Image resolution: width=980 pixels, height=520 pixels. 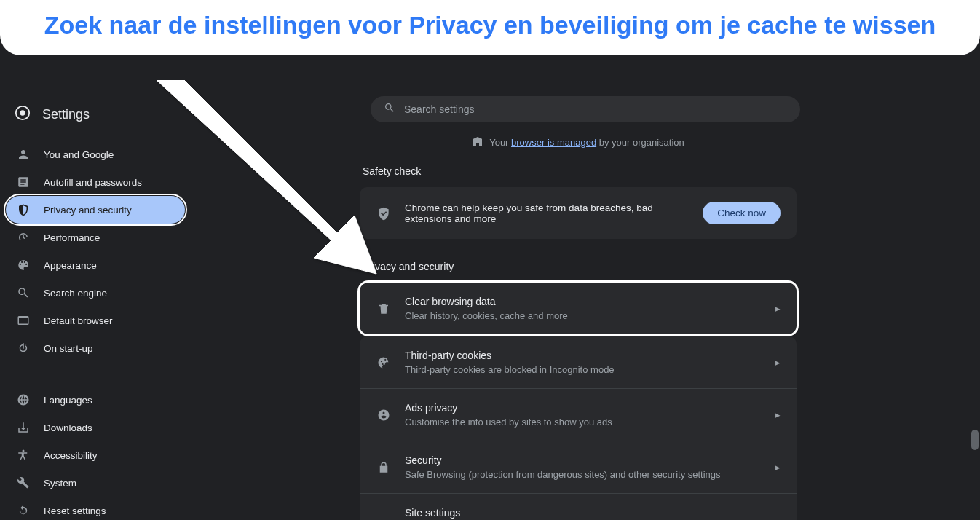 I want to click on check-now-button: Check now, so click(x=741, y=213).